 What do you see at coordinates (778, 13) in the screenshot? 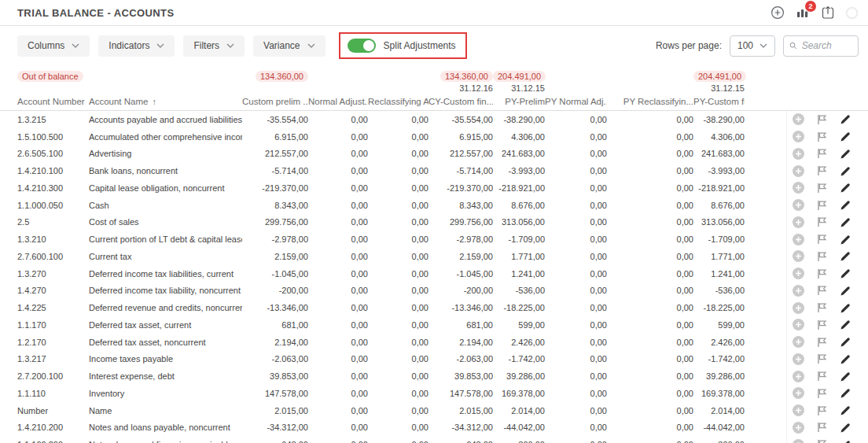
I see `add-circle-icon` at bounding box center [778, 13].